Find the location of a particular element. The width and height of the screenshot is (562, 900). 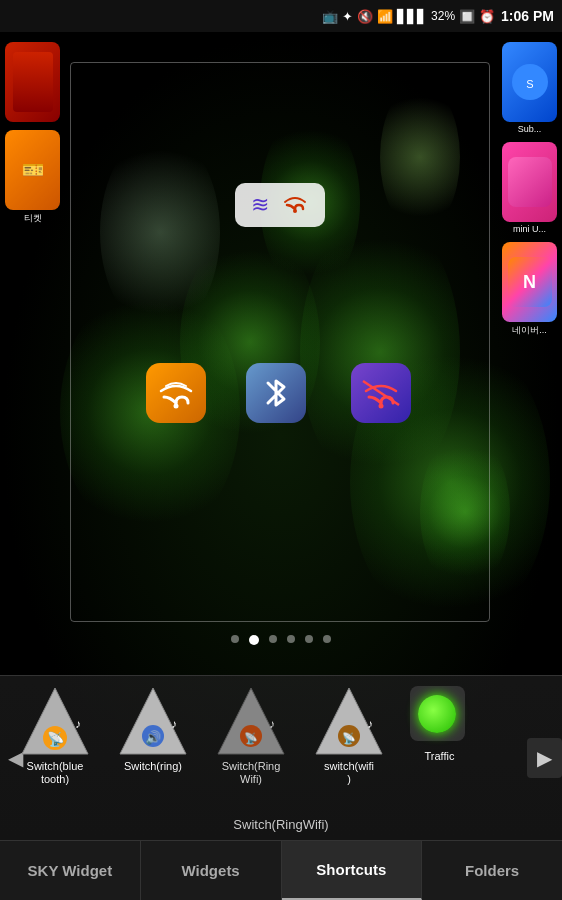

green-light is located at coordinates (437, 714).